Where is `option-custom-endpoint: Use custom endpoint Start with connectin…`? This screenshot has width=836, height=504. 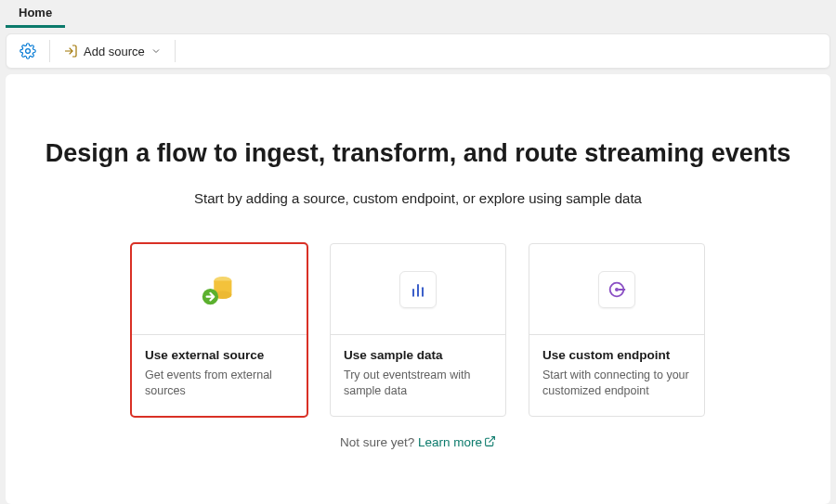
option-custom-endpoint: Use custom endpoint Start with connectin… is located at coordinates (617, 330).